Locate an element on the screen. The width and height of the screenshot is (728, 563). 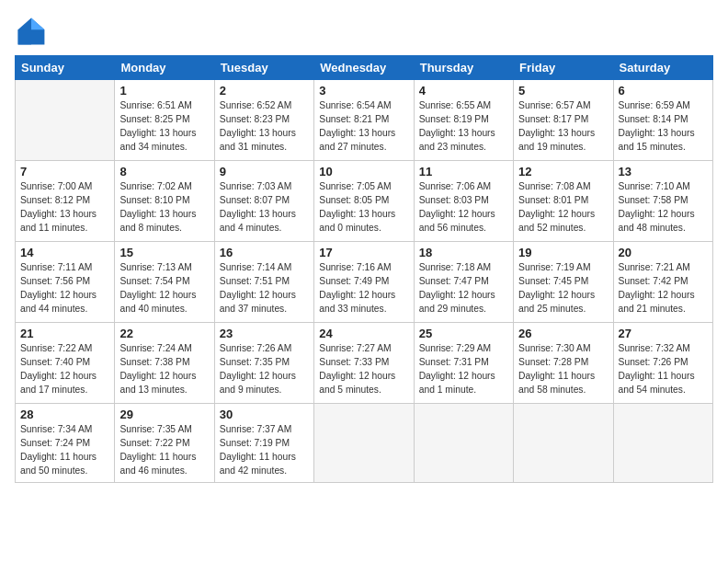
day-info: Sunrise: 7:27 AM Sunset: 7:33 PM Dayligh… is located at coordinates (364, 370).